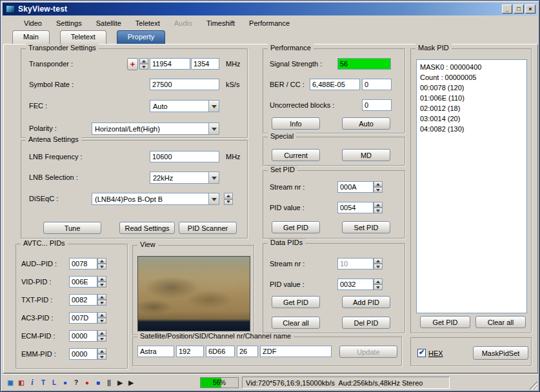 This screenshot has width=540, height=392. Describe the element at coordinates (366, 124) in the screenshot. I see `auto-button: Auto` at that location.